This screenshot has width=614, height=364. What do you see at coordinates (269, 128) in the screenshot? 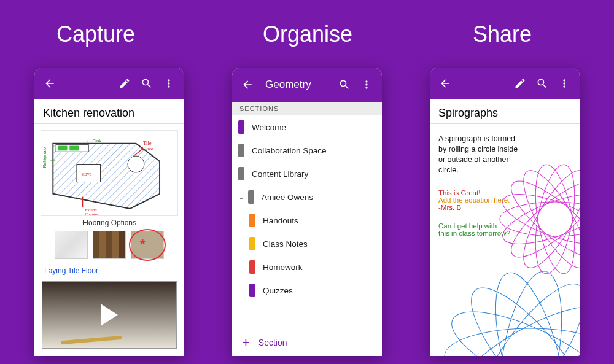
I see `section-label: Welcome` at bounding box center [269, 128].